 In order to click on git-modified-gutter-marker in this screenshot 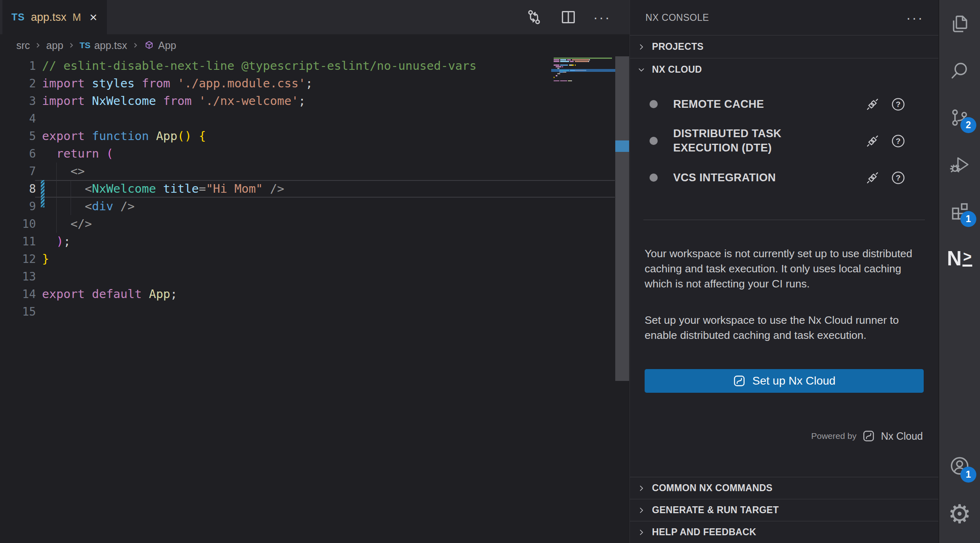, I will do `click(42, 189)`.